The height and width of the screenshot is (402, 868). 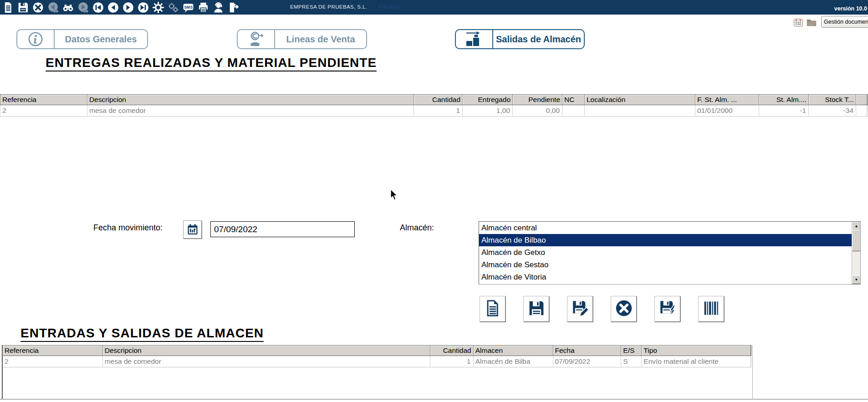 I want to click on record-action-buttons, so click(x=602, y=309).